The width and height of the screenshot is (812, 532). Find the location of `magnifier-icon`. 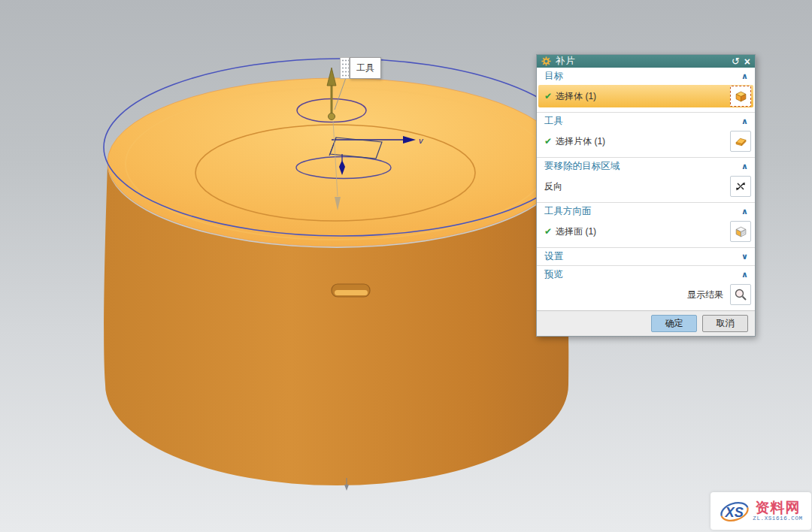

magnifier-icon is located at coordinates (741, 295).